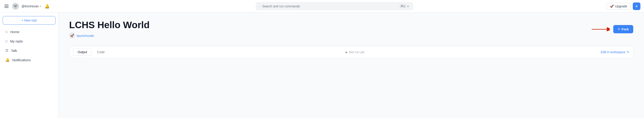  Describe the element at coordinates (16, 41) in the screenshot. I see `sidebar-item-label: My repls` at that location.